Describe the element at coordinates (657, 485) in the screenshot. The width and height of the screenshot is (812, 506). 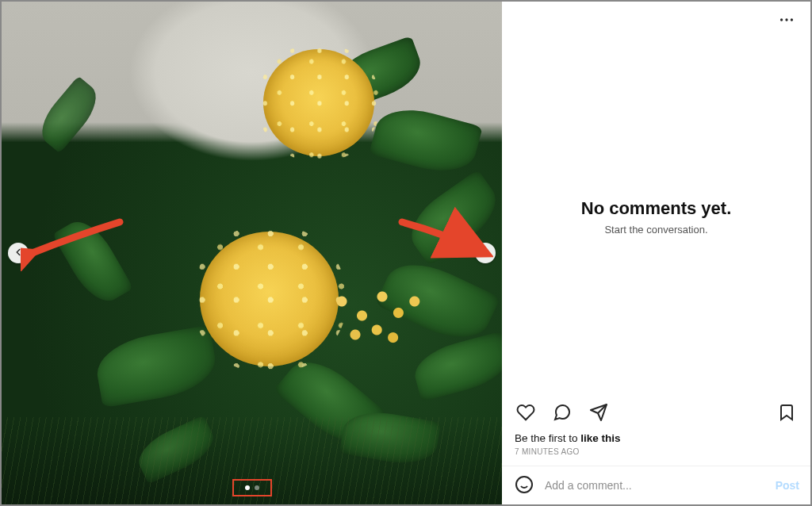
I see `comment-form: Post` at that location.